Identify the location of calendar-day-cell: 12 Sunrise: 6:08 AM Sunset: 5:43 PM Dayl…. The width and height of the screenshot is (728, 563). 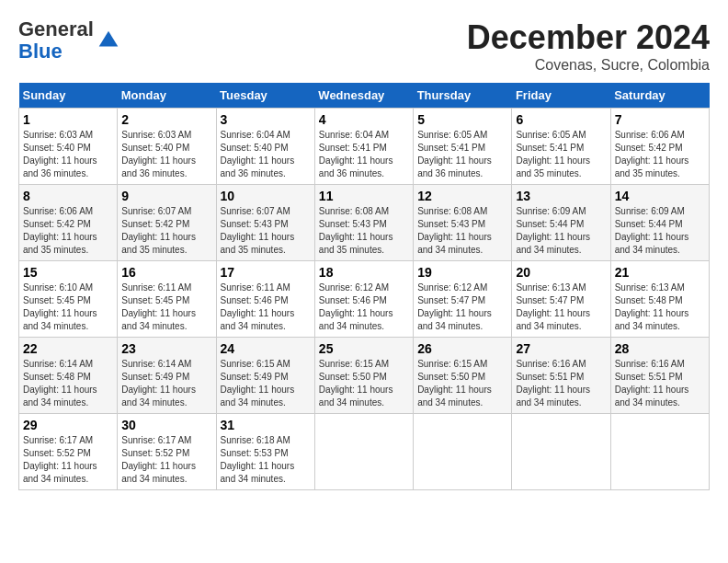
(463, 223).